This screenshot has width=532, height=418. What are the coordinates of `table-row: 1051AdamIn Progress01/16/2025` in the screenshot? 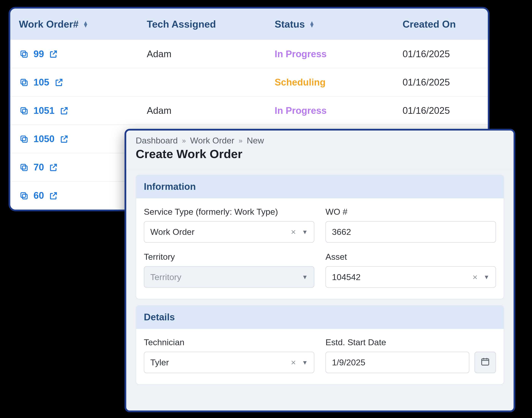 It's located at (249, 110).